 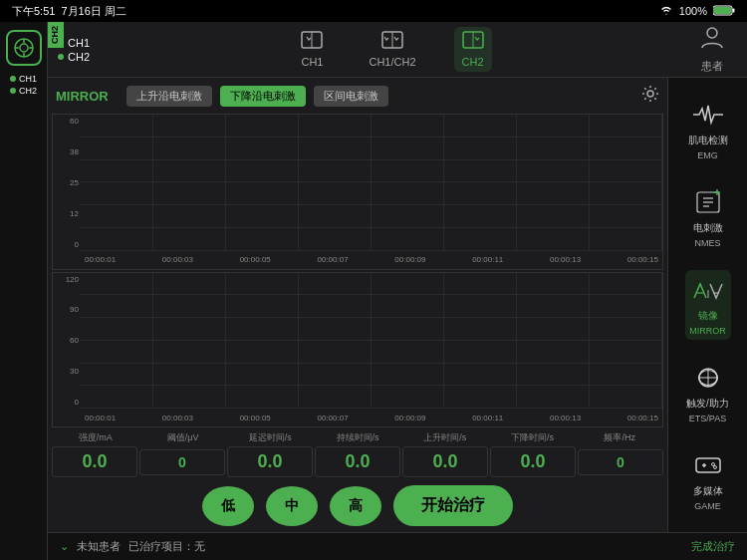 What do you see at coordinates (712, 66) in the screenshot?
I see `patient-label: 患者` at bounding box center [712, 66].